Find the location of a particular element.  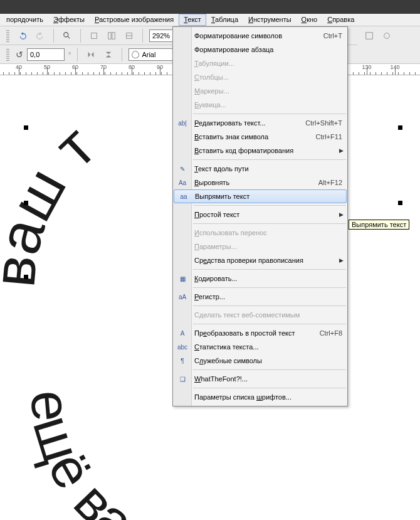

menu-item: Табуляции... is located at coordinates (260, 63).